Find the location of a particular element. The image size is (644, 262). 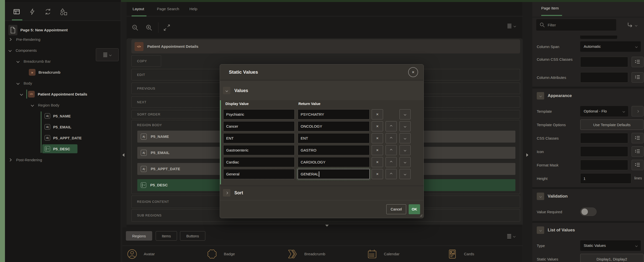

tree-item-pre-rendering: Pre-Rendering is located at coordinates (63, 39).